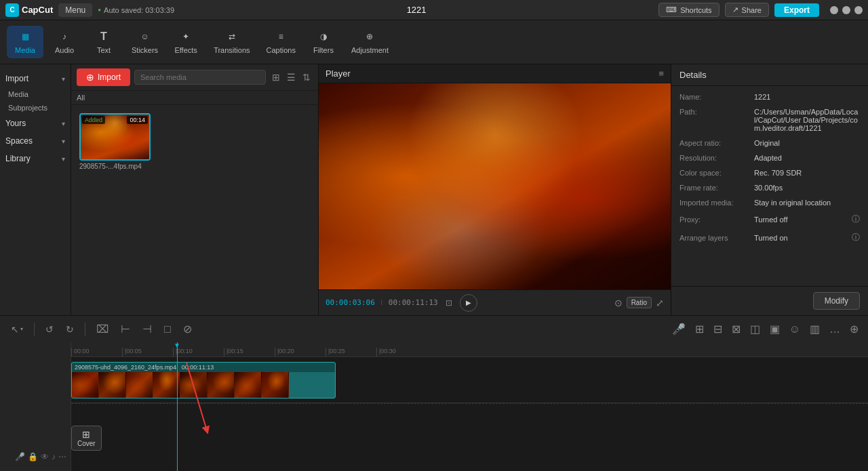 This screenshot has width=868, height=471. What do you see at coordinates (203, 380) in the screenshot?
I see `video-clip: 2908575-uhd_4096_2160_24fps.mp4 00:00:11…` at bounding box center [203, 380].